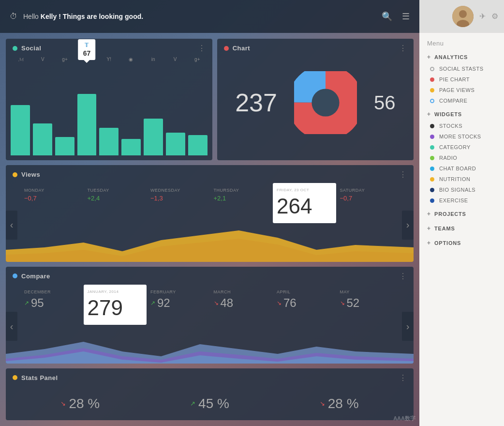 The image size is (504, 426). Describe the element at coordinates (461, 79) in the screenshot. I see `sidebar-item-pie-chart: PIE CHART` at that location.